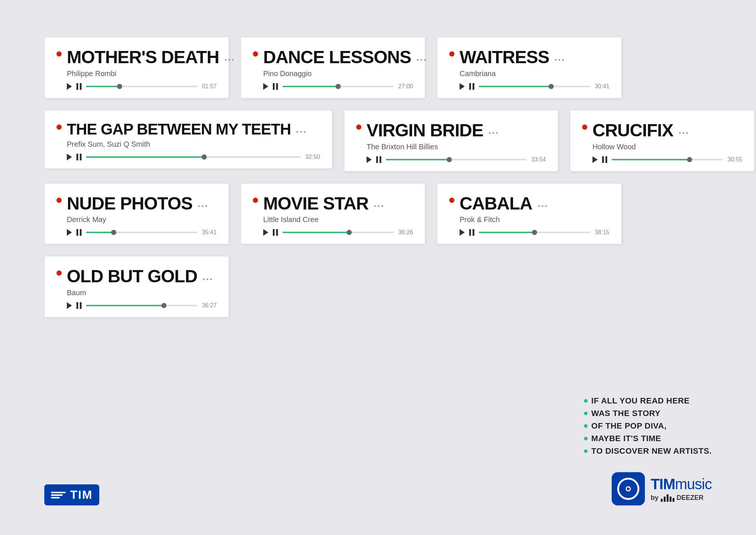 The height and width of the screenshot is (535, 756). Describe the element at coordinates (193, 157) in the screenshot. I see `player-controls: 32:50` at that location.